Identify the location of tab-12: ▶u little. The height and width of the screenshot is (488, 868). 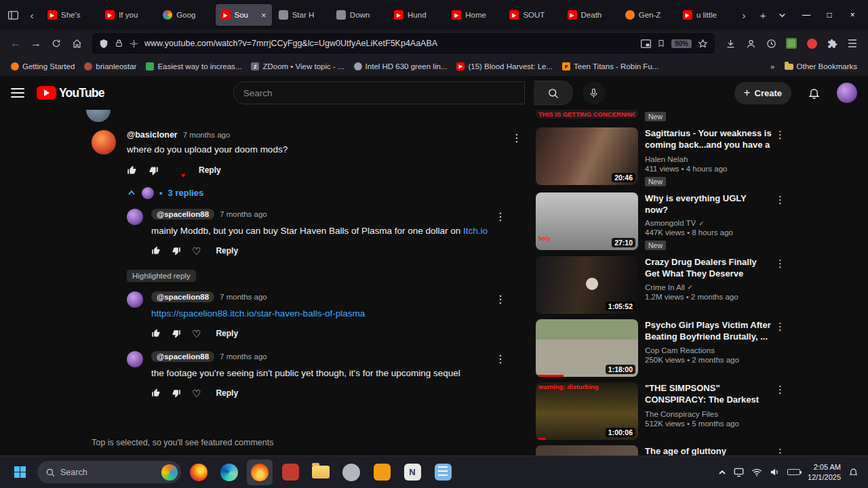
(705, 15).